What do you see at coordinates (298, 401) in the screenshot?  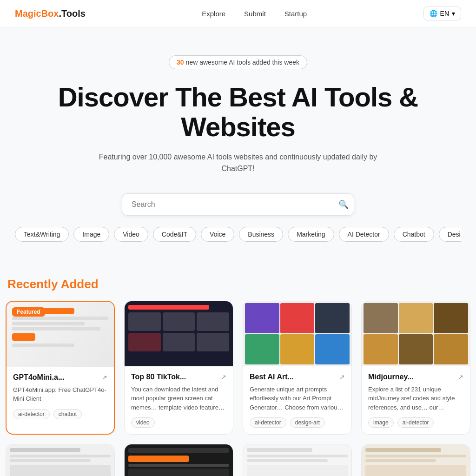 I see `card-body-aiart: Best AI Art... ↗ Generate unique art pro…` at bounding box center [298, 401].